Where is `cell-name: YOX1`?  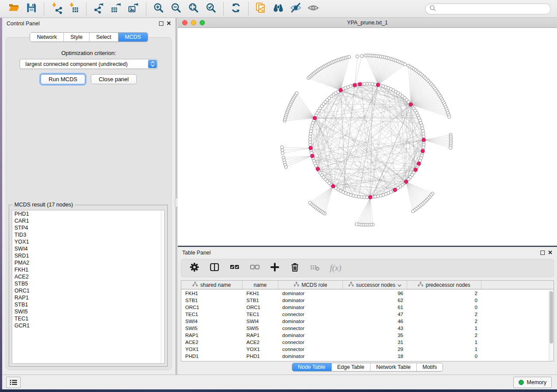 cell-name: YOX1 is located at coordinates (260, 349).